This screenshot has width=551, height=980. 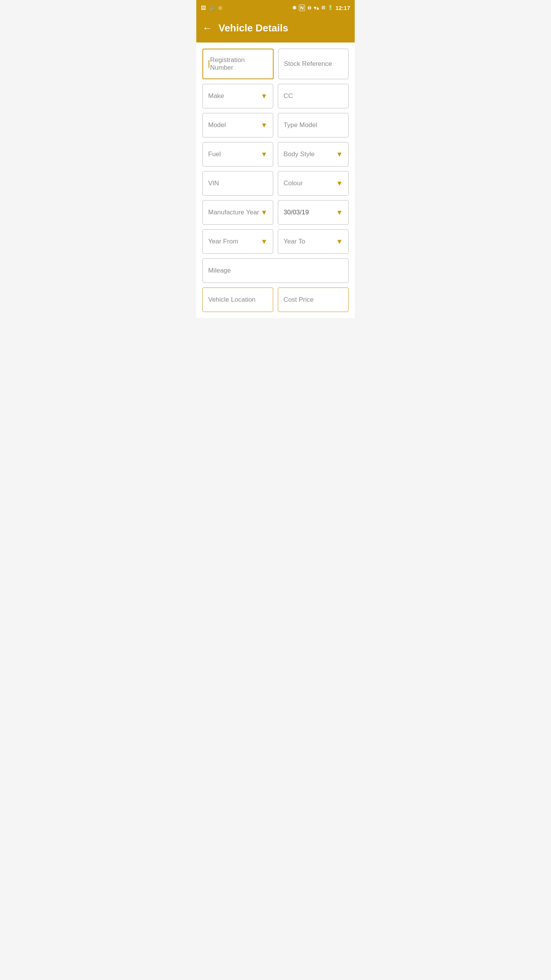 I want to click on header: ← Vehicle Details, so click(x=276, y=29).